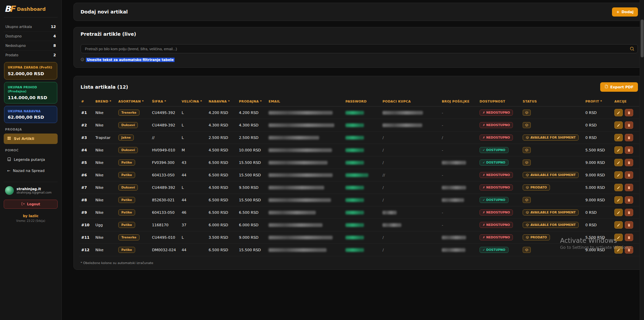  Describe the element at coordinates (410, 138) in the screenshot. I see `buyer-info-cell: /` at that location.